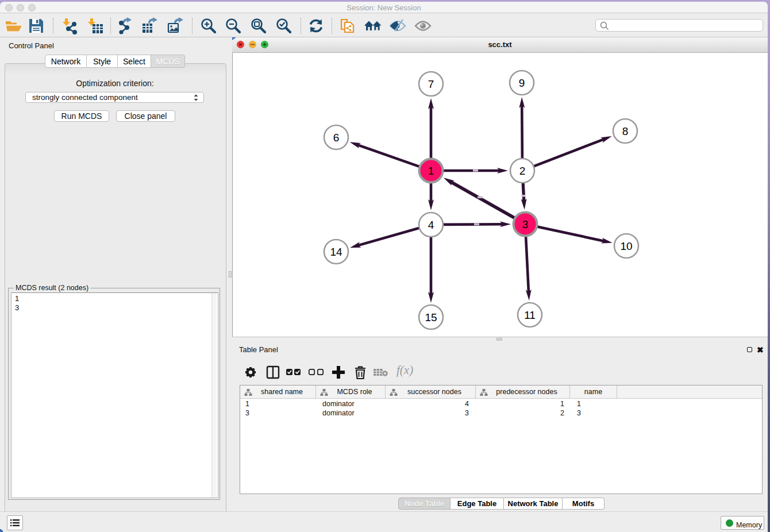  Describe the element at coordinates (431, 317) in the screenshot. I see `svg-text: 15` at that location.